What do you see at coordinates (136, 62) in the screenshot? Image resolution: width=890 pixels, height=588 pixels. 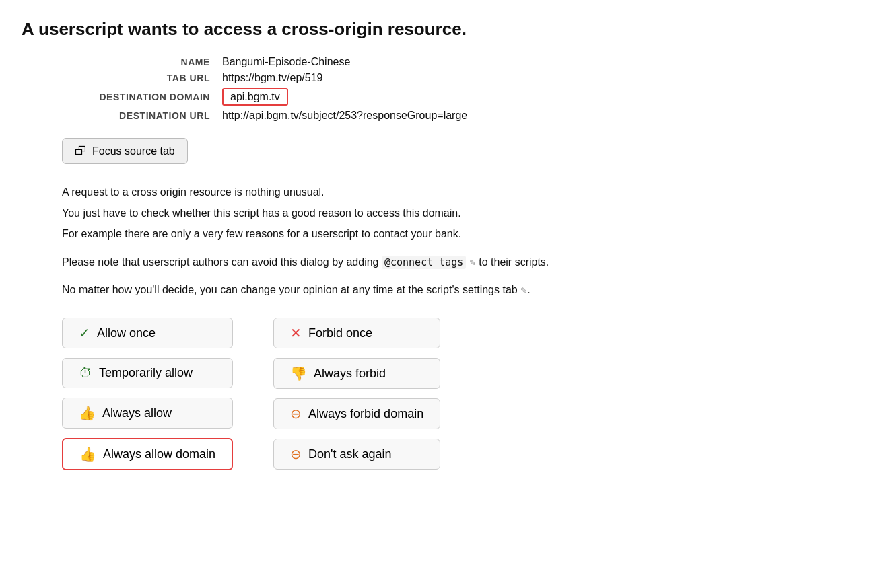 I see `name-label: NAME` at bounding box center [136, 62].